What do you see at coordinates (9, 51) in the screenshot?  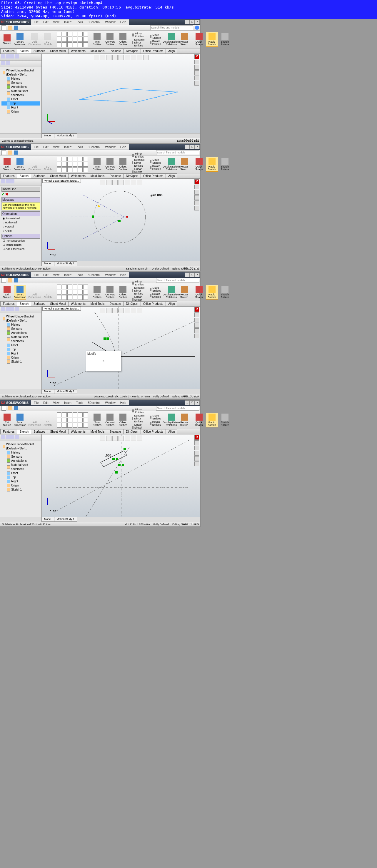 I see `tab-features: Features` at bounding box center [9, 51].